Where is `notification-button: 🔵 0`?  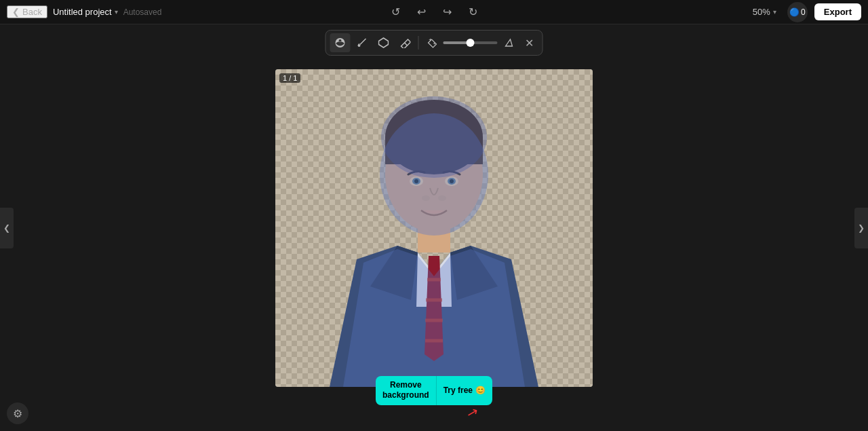 notification-button: 🔵 0 is located at coordinates (797, 12).